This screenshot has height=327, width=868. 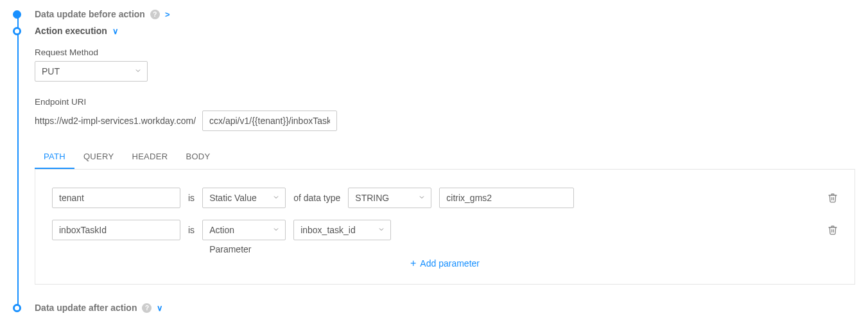 What do you see at coordinates (244, 198) in the screenshot?
I see `param-kind-select: Static Value` at bounding box center [244, 198].